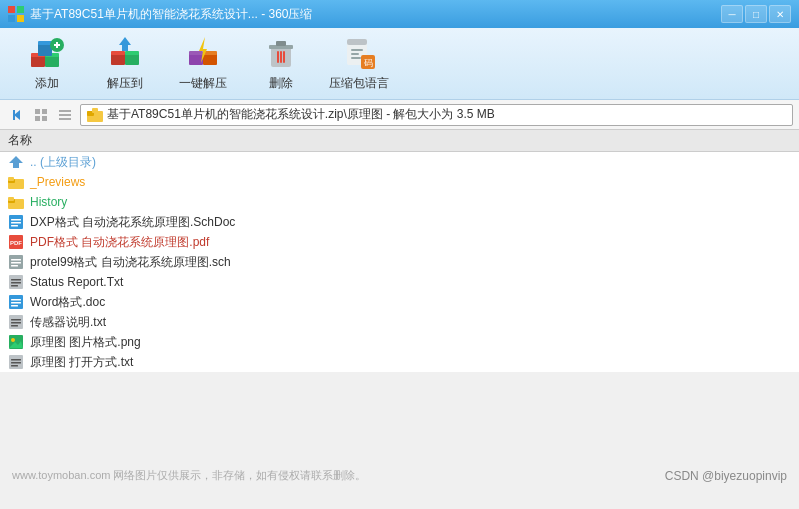 This screenshot has height=509, width=799. I want to click on address-bar: 基于AT89C51单片机的智能浇花系统设计.zip\原理图 - 解包大小为 3.…, so click(400, 115).